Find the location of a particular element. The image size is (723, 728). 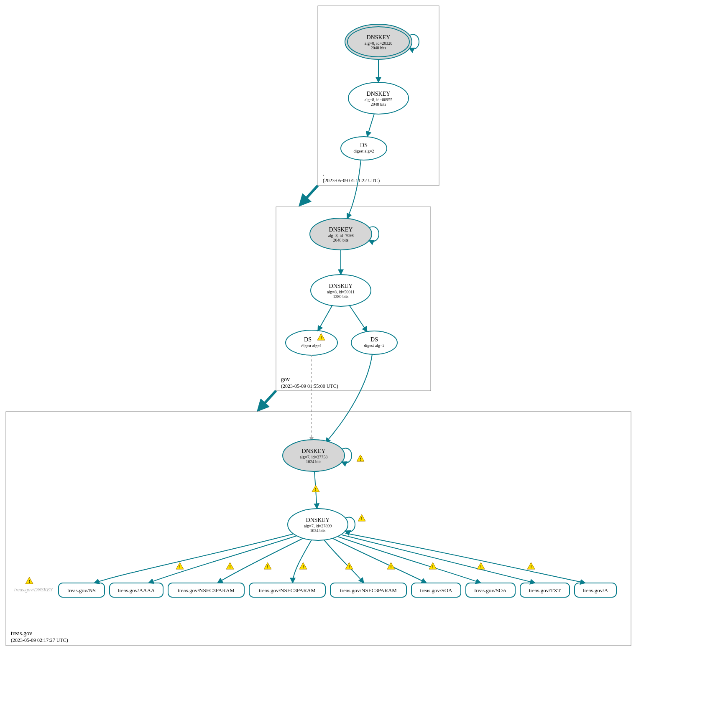

node-treas-dnskey-alias: treas.gov/DNSKEY is located at coordinates (33, 590).